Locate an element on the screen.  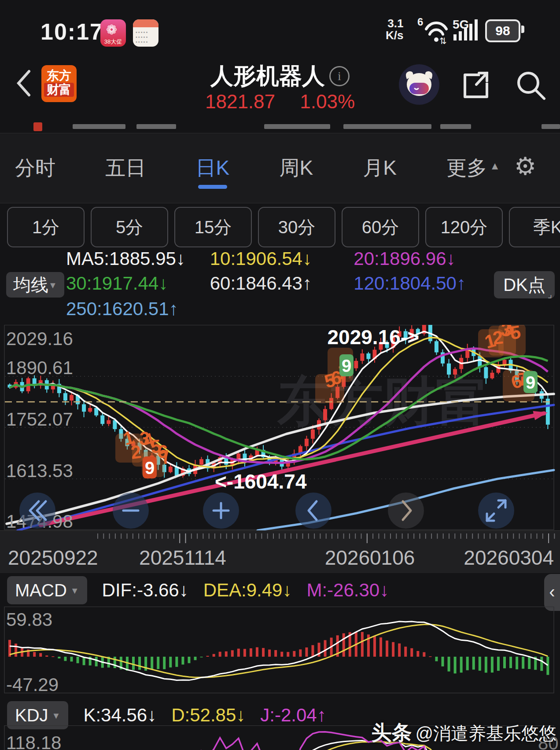
tab-月K: 月K is located at coordinates (379, 168).